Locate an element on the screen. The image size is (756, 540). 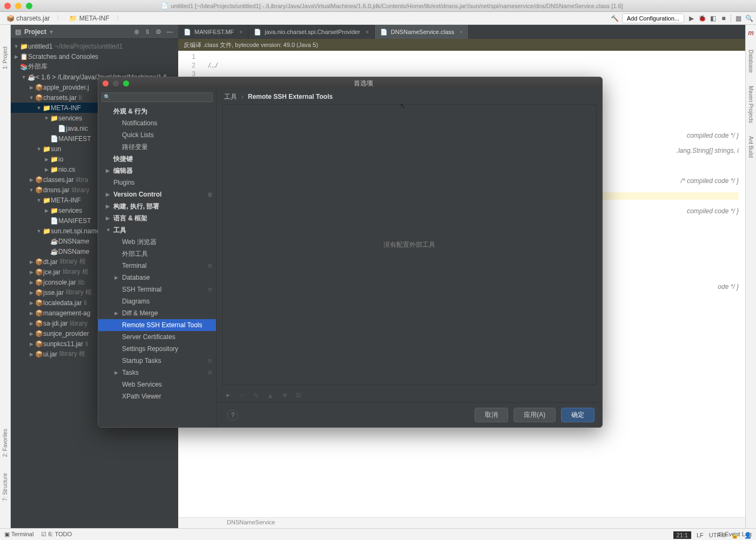
coverage-icon: ◧ is located at coordinates (713, 18).